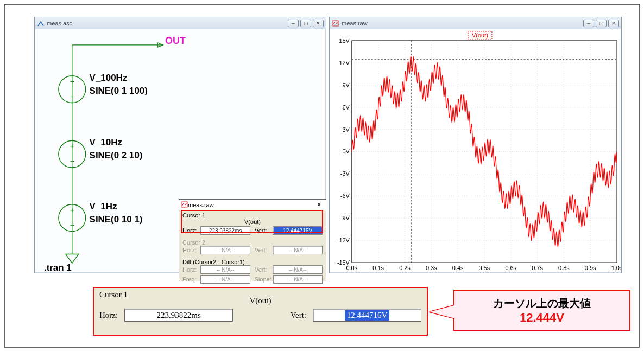  I want to click on callout-line2: 12.444V, so click(542, 318).